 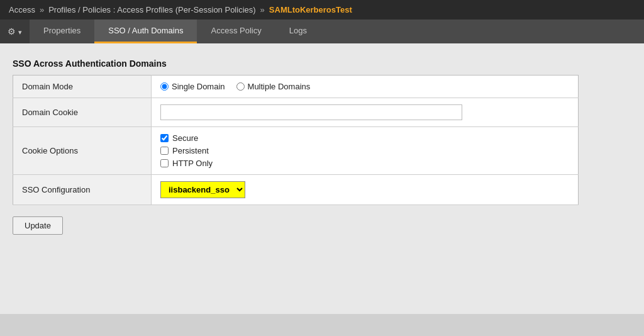 What do you see at coordinates (165, 138) in the screenshot?
I see `secure-checkbox` at bounding box center [165, 138].